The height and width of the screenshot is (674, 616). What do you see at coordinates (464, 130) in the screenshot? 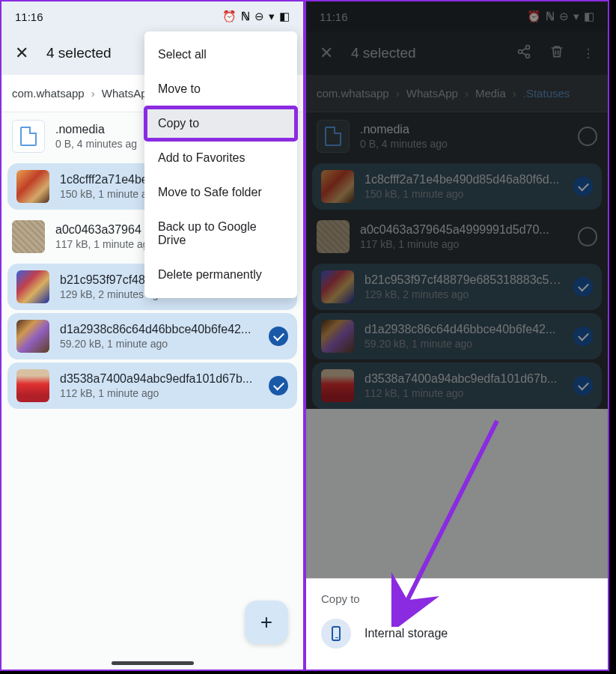
I see `file-name: .nomedia` at bounding box center [464, 130].